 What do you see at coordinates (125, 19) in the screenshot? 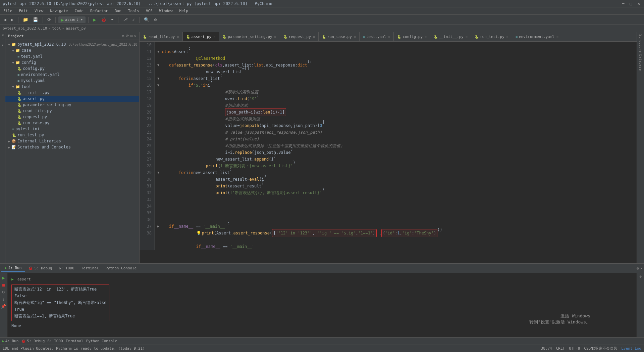
I see `git-btn: ⎇` at bounding box center [125, 19].